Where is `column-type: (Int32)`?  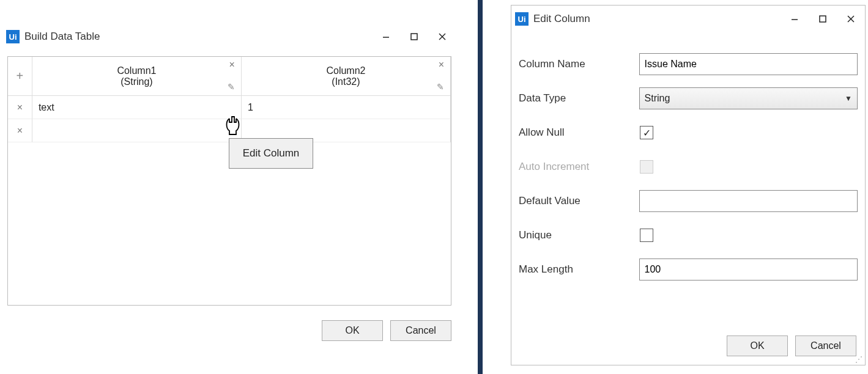 column-type: (Int32) is located at coordinates (346, 82).